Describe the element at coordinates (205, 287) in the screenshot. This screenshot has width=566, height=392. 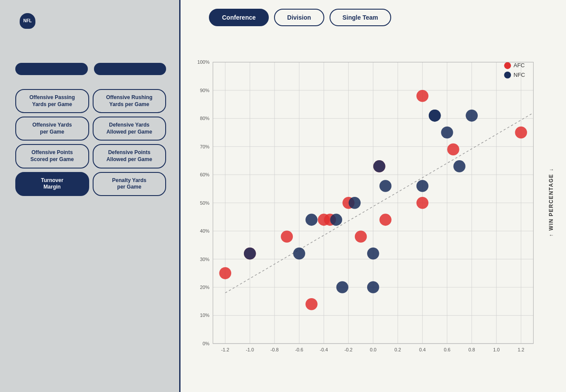
I see `svg-text: 20%` at that location.